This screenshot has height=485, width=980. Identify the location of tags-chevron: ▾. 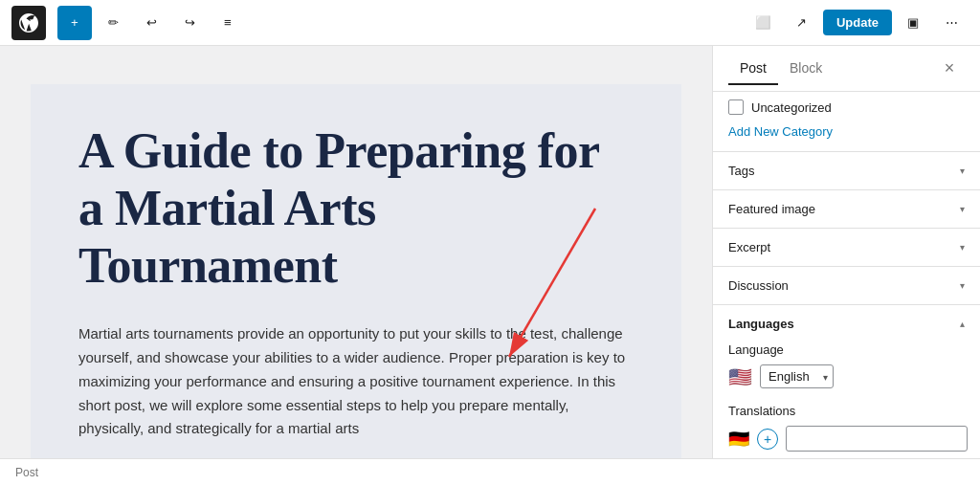
(963, 170).